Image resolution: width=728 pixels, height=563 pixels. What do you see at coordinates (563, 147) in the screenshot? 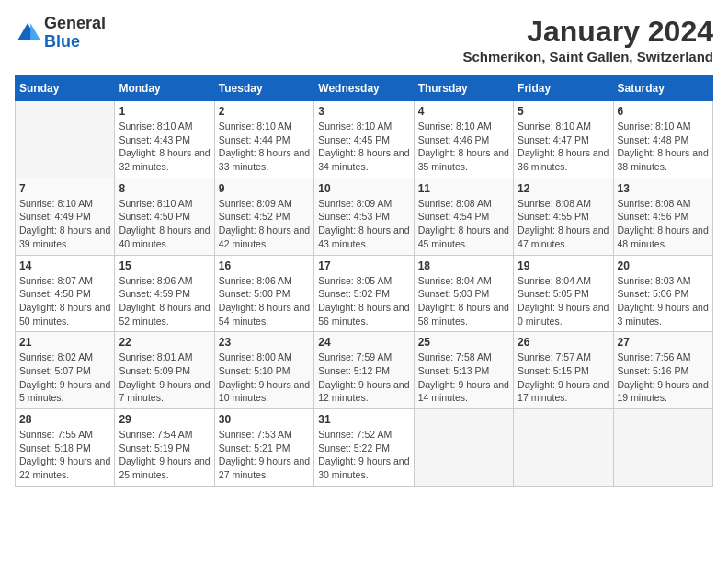
I see `day-info: Sunrise: 8:10 AMSunset: 4:47 PMDaylight:…` at bounding box center [563, 147].